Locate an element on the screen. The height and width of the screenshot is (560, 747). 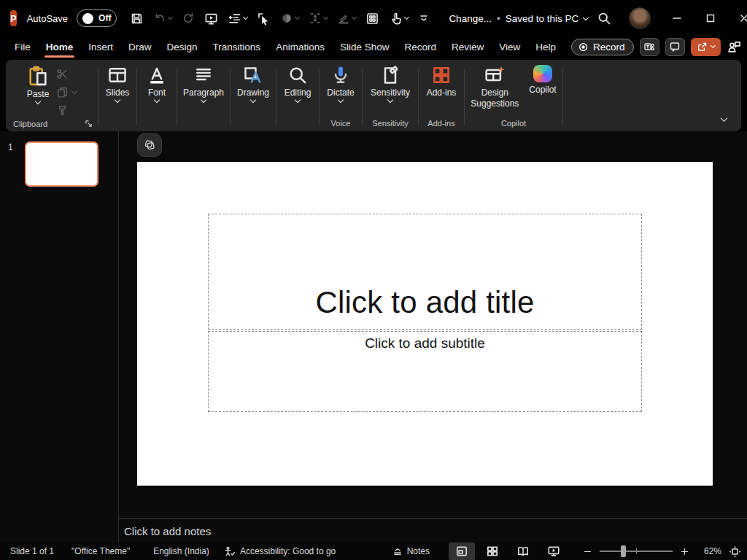
tab-record: Record is located at coordinates (420, 47).